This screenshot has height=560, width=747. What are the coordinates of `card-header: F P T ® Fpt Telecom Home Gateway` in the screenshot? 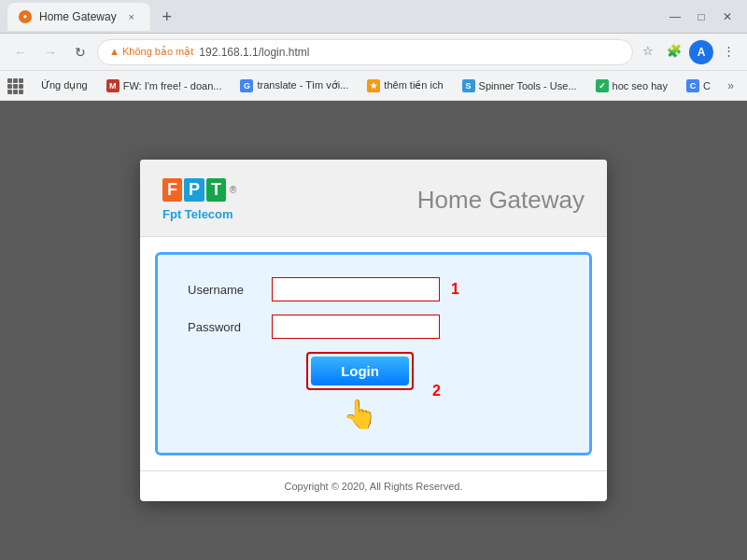 It's located at (374, 198).